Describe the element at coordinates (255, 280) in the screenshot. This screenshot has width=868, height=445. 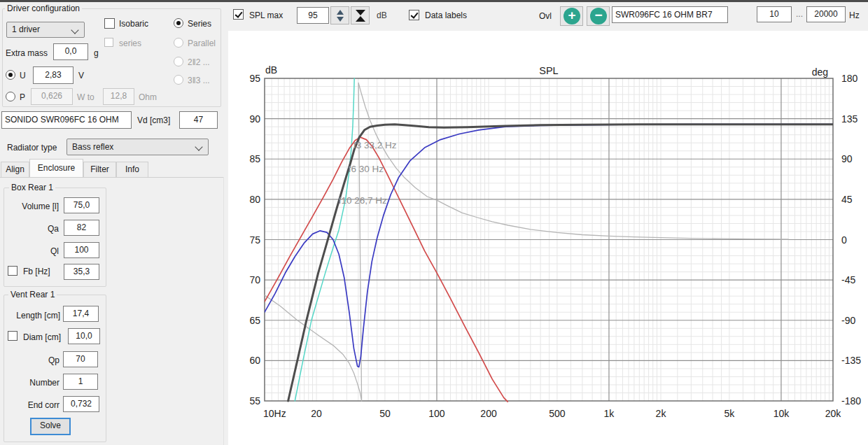
I see `y-left-tick: 70` at that location.